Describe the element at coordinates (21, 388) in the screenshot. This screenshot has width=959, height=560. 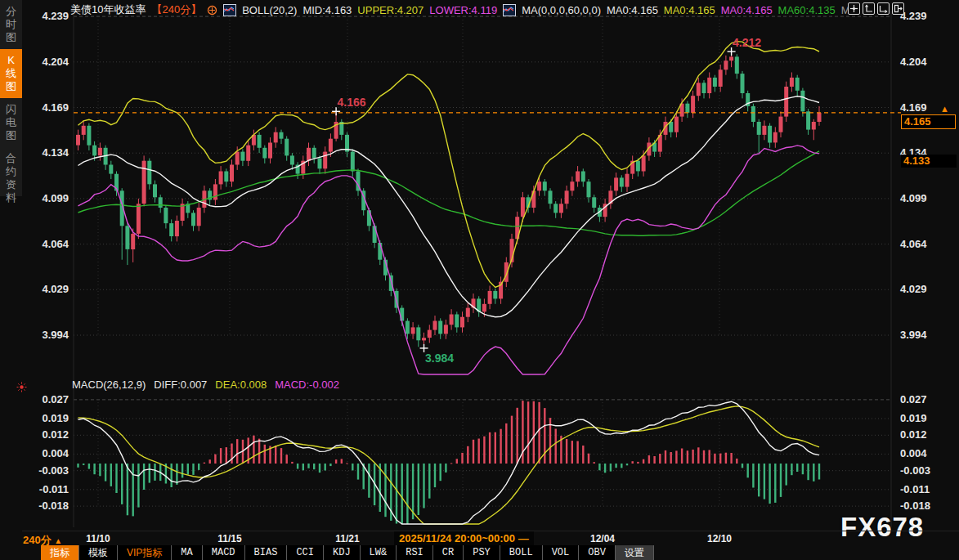
I see `live-indicator-icon` at that location.